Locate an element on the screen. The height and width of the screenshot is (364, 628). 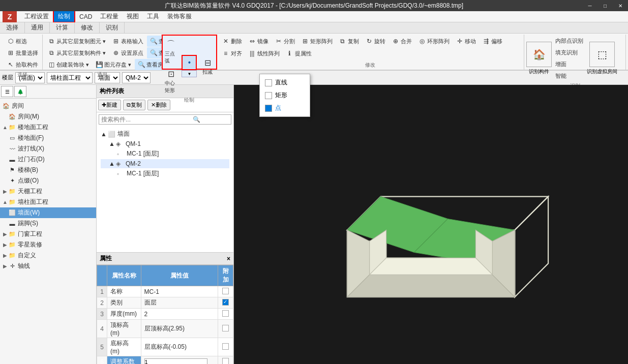
ribbon-tab-select: 选择 is located at coordinates (12, 27).